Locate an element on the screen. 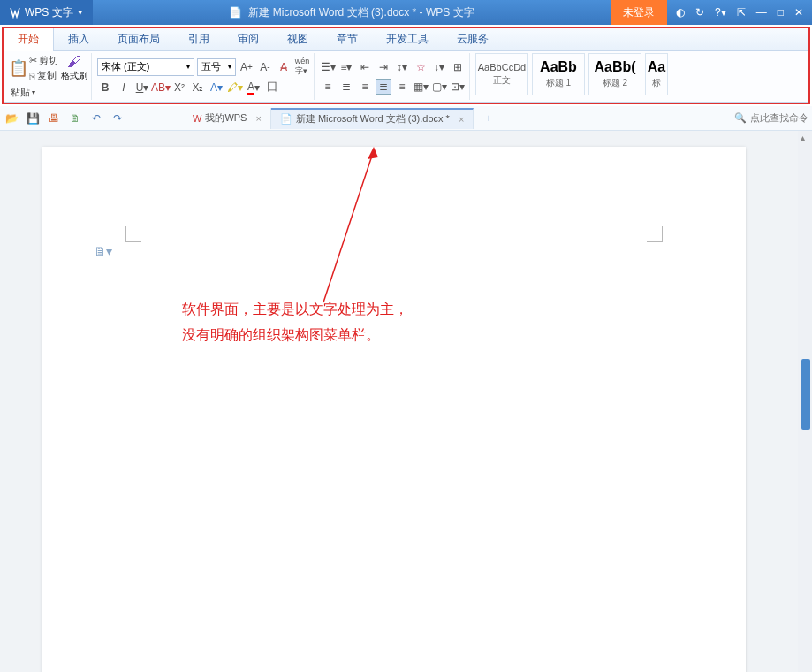  redo-icon: ↷ is located at coordinates (118, 118).